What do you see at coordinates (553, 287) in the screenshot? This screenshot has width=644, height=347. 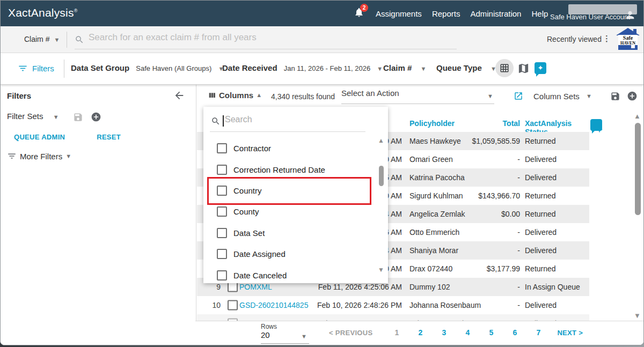 I see `status-cell: In Assign Queue` at bounding box center [553, 287].